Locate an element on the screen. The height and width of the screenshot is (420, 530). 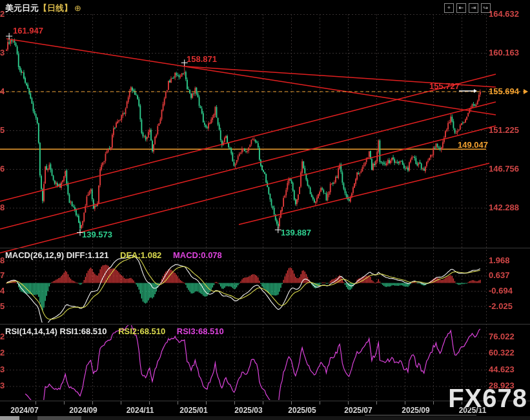
rsi3-value: RSI3:68.510 is located at coordinates (200, 332).